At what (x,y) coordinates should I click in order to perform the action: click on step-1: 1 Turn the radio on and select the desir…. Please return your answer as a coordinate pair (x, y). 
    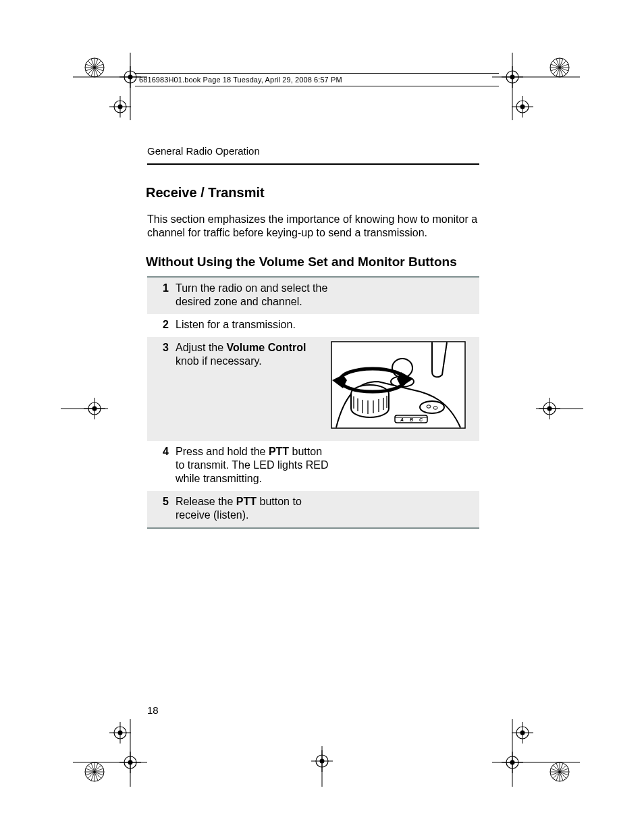
    Looking at the image, I should click on (313, 296).